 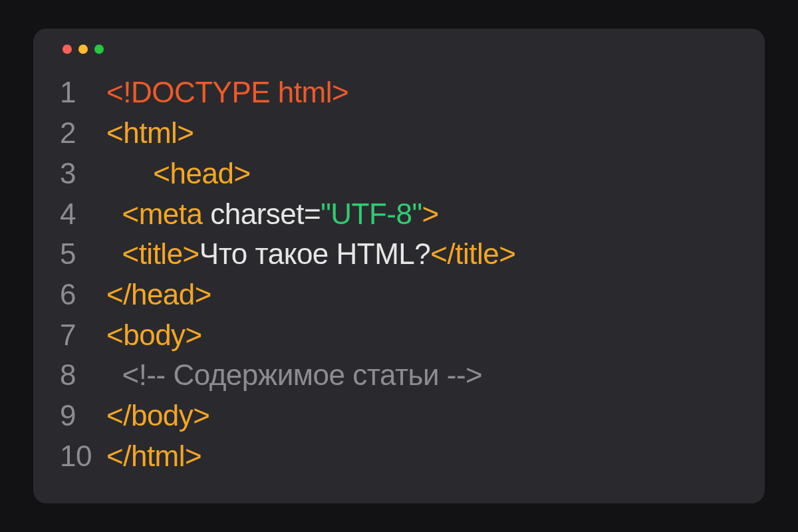 I want to click on line-content: </html>, so click(x=422, y=456).